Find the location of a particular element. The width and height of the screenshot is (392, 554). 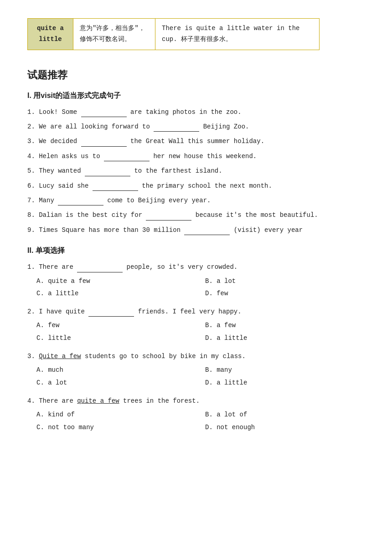

mc-option-b: B. a lot is located at coordinates (285, 282).